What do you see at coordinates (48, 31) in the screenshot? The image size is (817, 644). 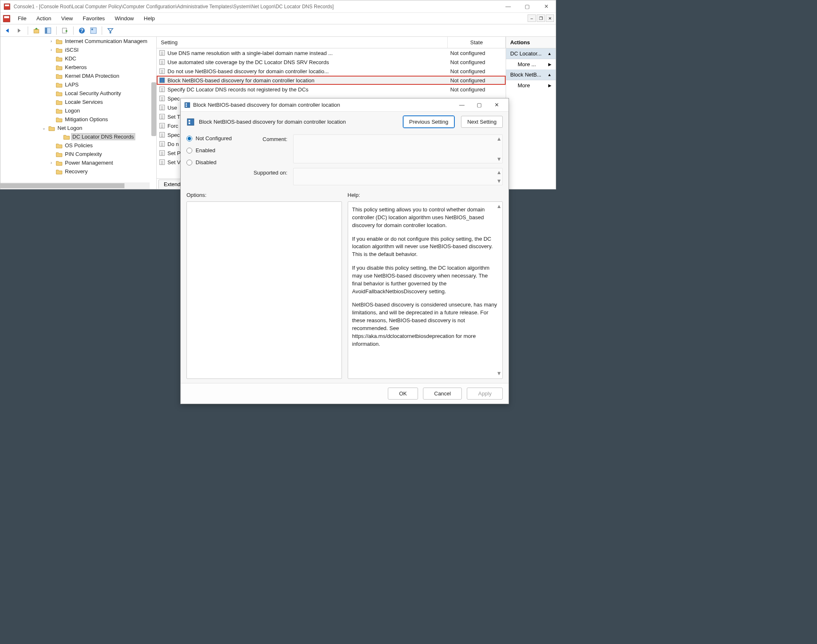 I see `show-hide-tree-button` at bounding box center [48, 31].